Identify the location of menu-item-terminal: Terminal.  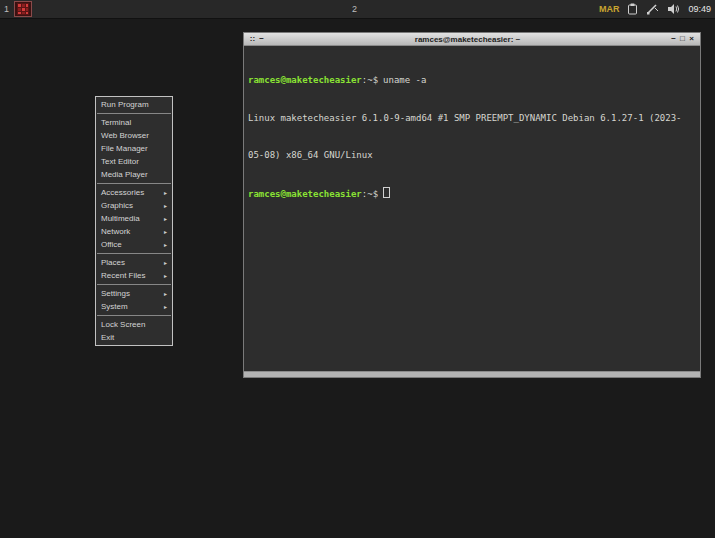
(134, 122).